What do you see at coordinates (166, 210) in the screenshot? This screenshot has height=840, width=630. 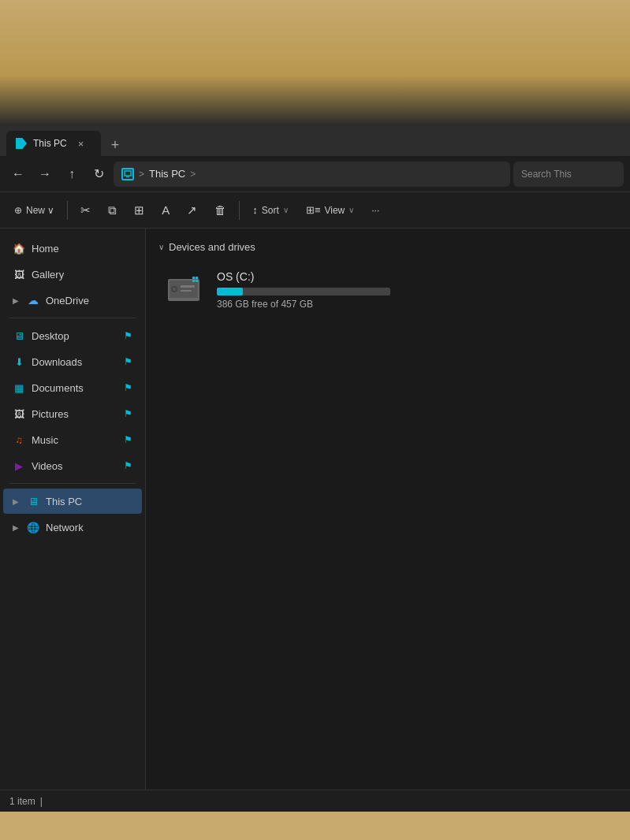 I see `rename-icon: A` at bounding box center [166, 210].